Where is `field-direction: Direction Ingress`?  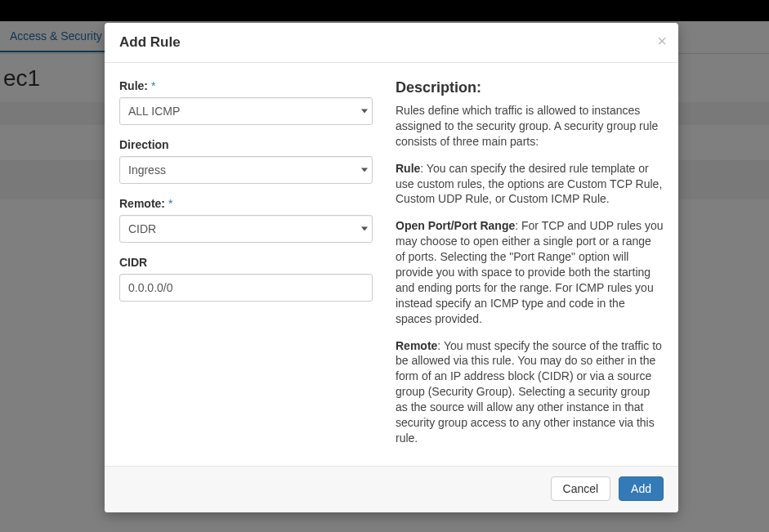
field-direction: Direction Ingress is located at coordinates (246, 161).